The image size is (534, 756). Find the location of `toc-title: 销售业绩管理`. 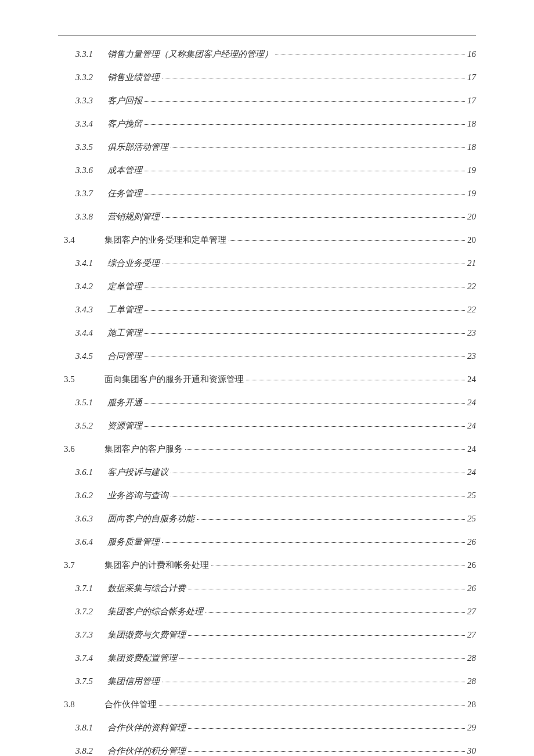

toc-title: 销售业绩管理 is located at coordinates (134, 77).